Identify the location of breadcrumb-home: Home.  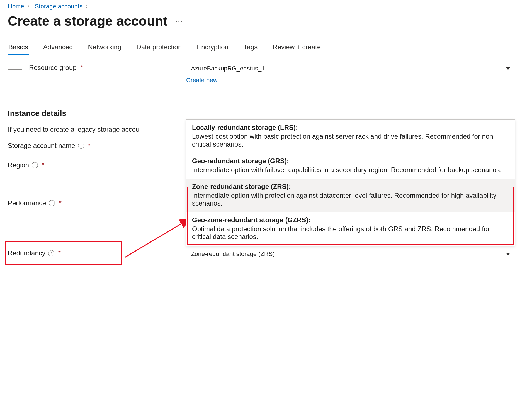
(16, 6).